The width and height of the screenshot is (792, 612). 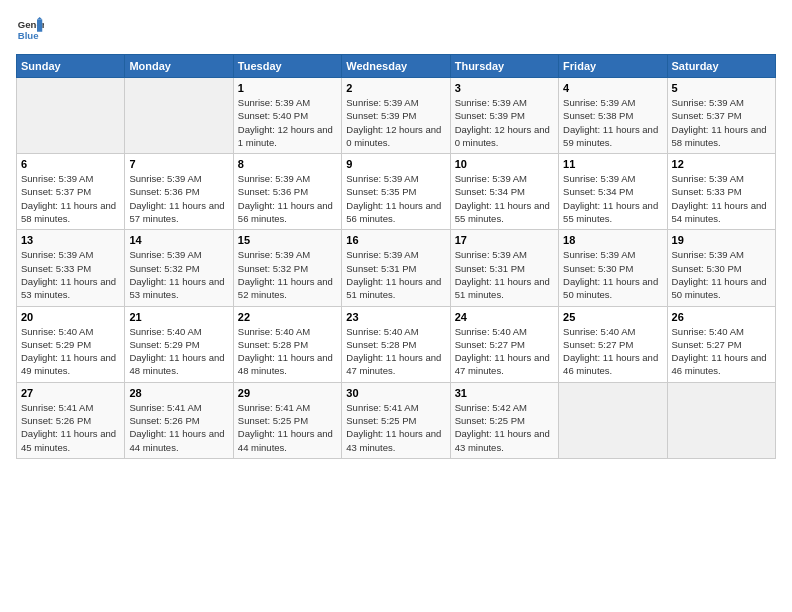 I want to click on weekday-header: Saturday, so click(x=721, y=66).